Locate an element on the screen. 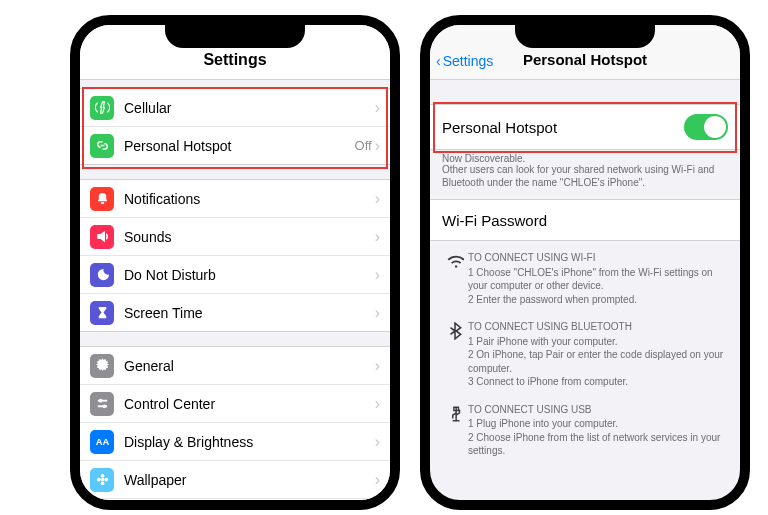 The width and height of the screenshot is (768, 515). link-icon is located at coordinates (102, 146).